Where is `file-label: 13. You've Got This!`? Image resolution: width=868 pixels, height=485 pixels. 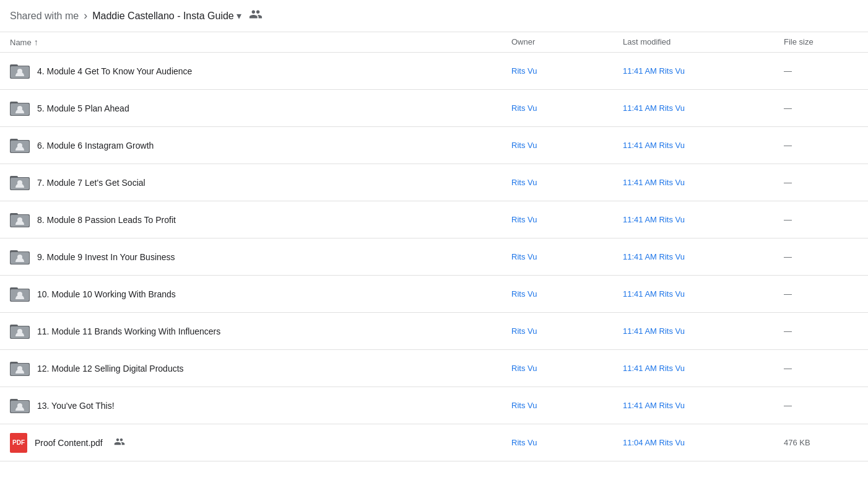 file-label: 13. You've Got This! is located at coordinates (76, 406).